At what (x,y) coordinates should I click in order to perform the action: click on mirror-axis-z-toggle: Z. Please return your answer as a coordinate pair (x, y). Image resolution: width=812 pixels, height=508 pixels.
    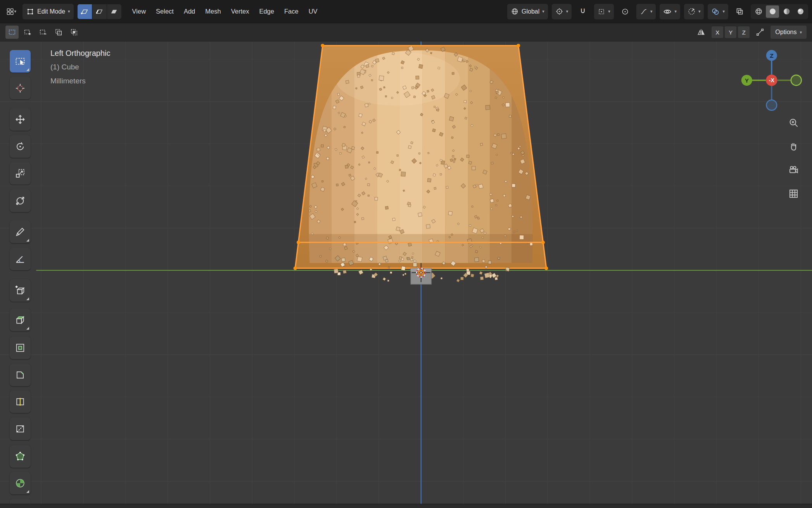
    Looking at the image, I should click on (744, 32).